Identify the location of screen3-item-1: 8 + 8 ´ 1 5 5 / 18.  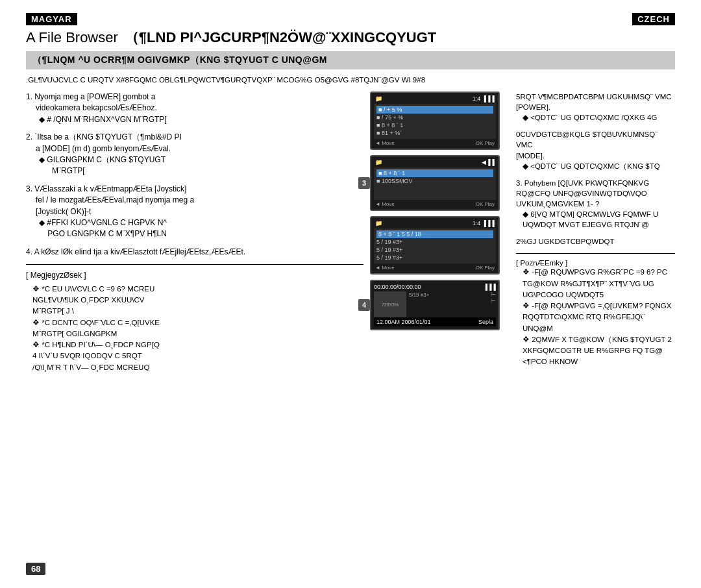
(435, 234).